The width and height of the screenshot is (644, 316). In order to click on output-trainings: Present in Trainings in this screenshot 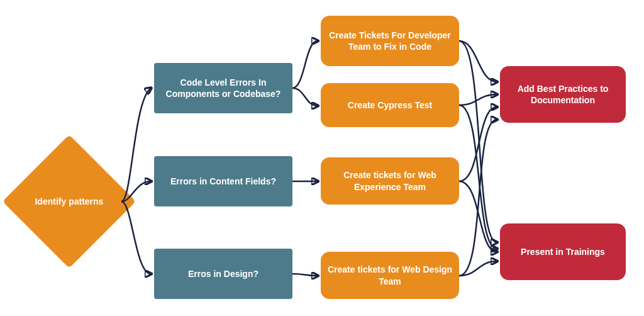, I will do `click(563, 252)`.